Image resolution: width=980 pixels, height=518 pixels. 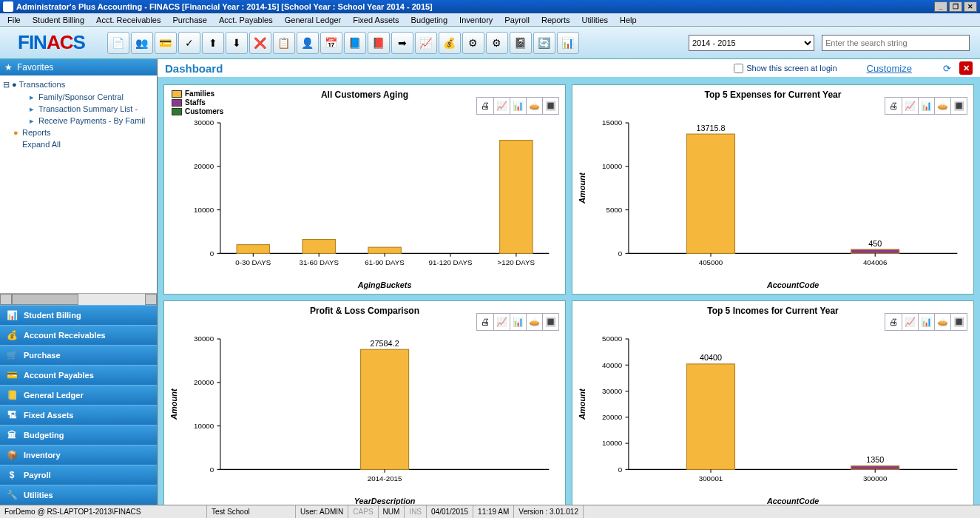 What do you see at coordinates (355, 43) in the screenshot?
I see `toolbar-button-10: 📘` at bounding box center [355, 43].